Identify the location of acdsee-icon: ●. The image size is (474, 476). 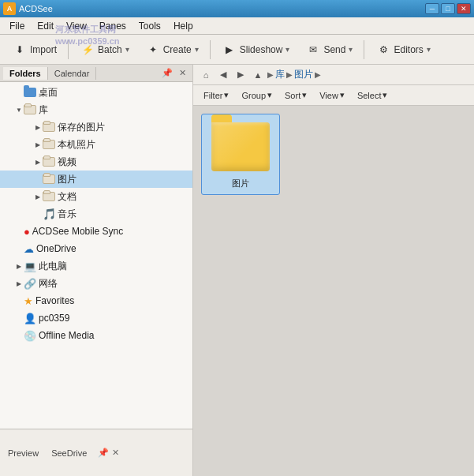
(27, 232).